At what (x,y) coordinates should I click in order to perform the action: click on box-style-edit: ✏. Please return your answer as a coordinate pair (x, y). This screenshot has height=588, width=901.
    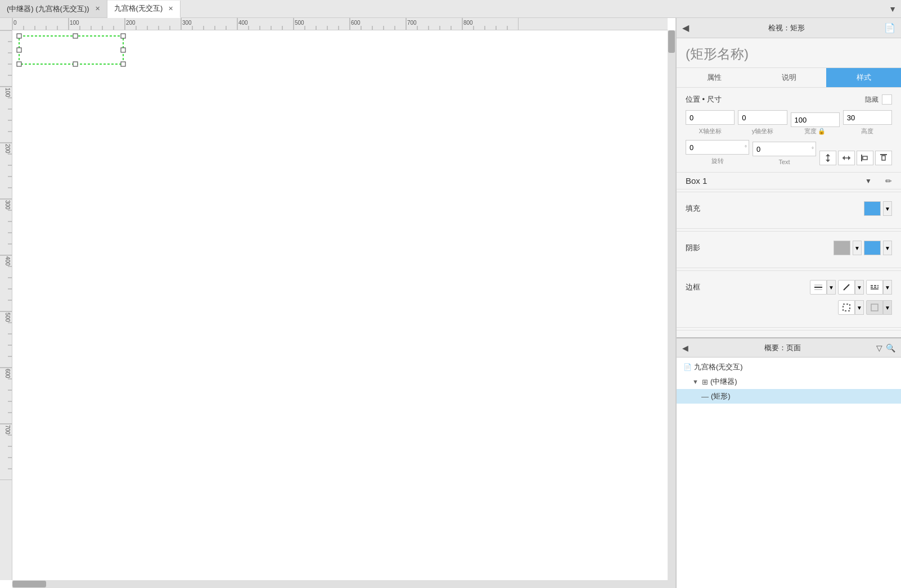
    Looking at the image, I should click on (889, 181).